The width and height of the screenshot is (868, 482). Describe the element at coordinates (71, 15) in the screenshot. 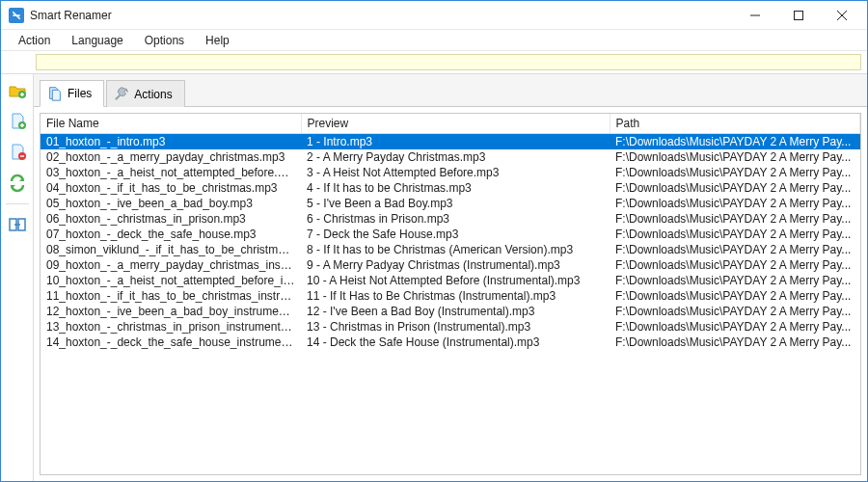

I see `window-title: Smart Renamer` at that location.